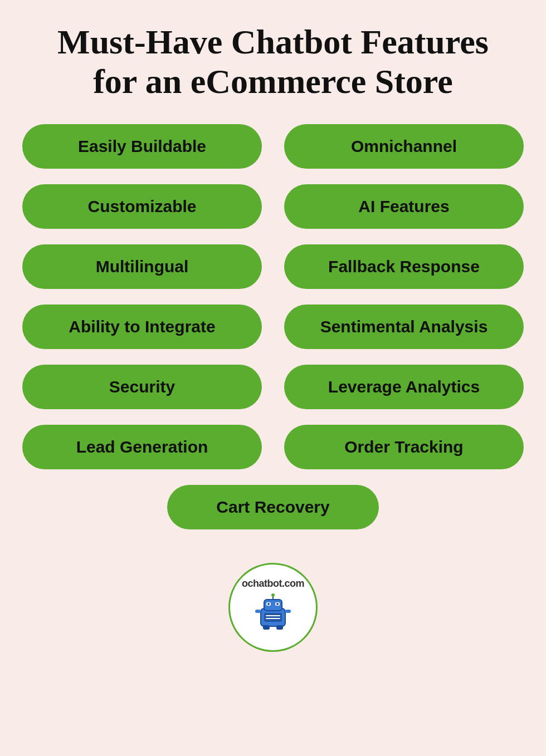 The height and width of the screenshot is (756, 546). I want to click on logo-text: ochatbot.com, so click(273, 583).